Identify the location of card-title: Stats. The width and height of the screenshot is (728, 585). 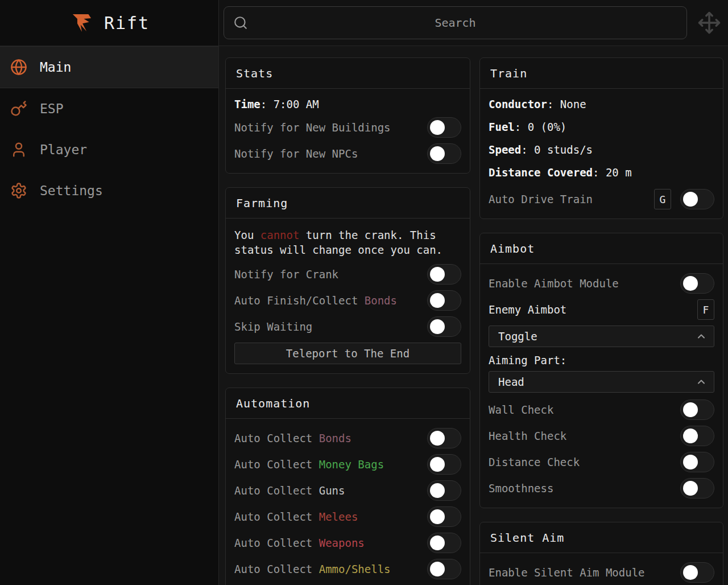
(348, 73).